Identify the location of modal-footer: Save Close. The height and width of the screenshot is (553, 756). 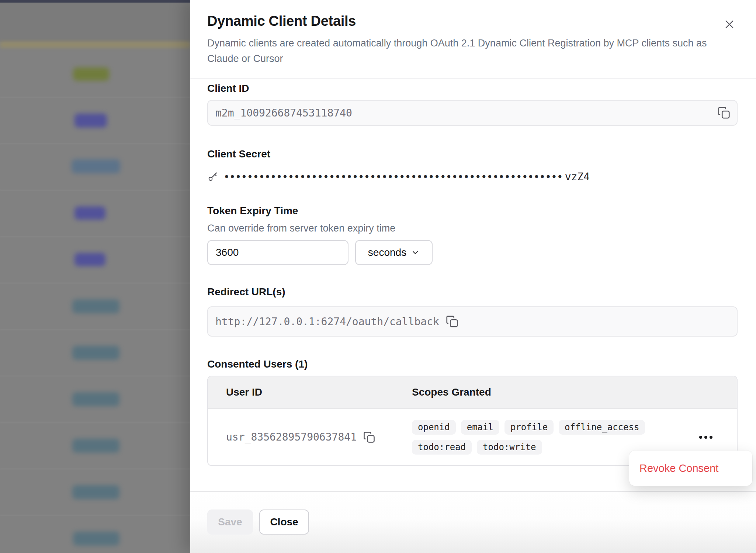
(473, 522).